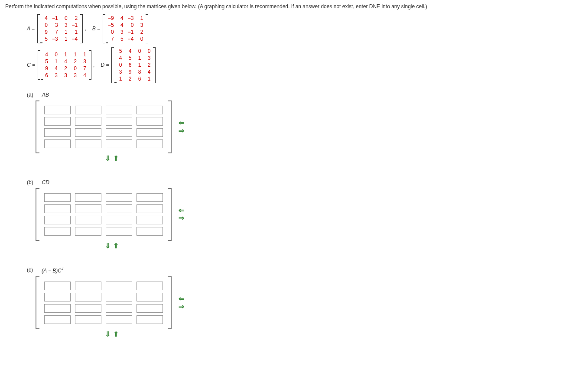 This screenshot has width=582, height=392. What do you see at coordinates (111, 25) in the screenshot?
I see `matrix-cell: −5` at bounding box center [111, 25].